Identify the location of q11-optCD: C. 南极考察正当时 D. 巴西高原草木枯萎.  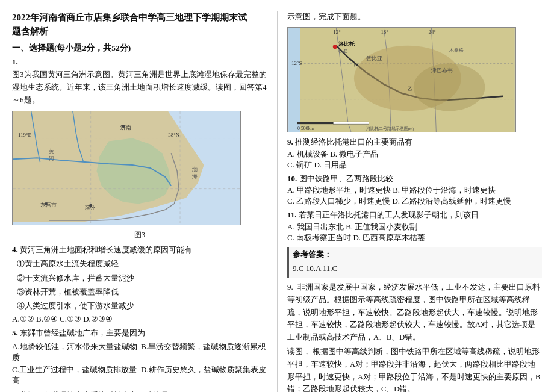
(414, 238).